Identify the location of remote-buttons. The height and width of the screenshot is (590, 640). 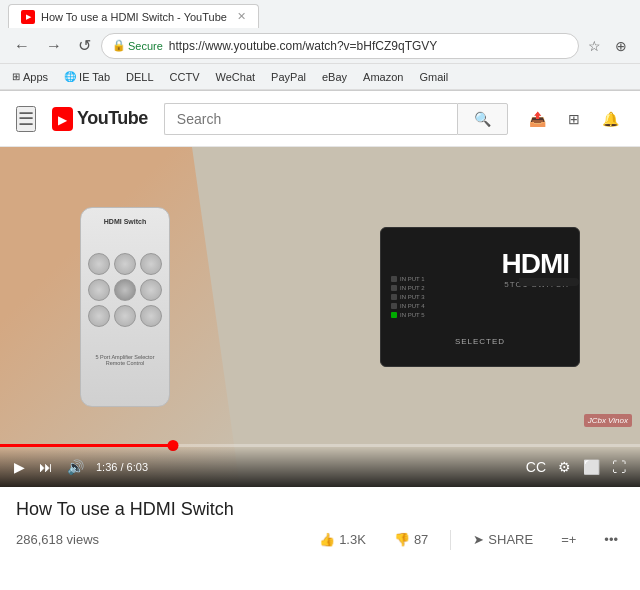
(125, 290).